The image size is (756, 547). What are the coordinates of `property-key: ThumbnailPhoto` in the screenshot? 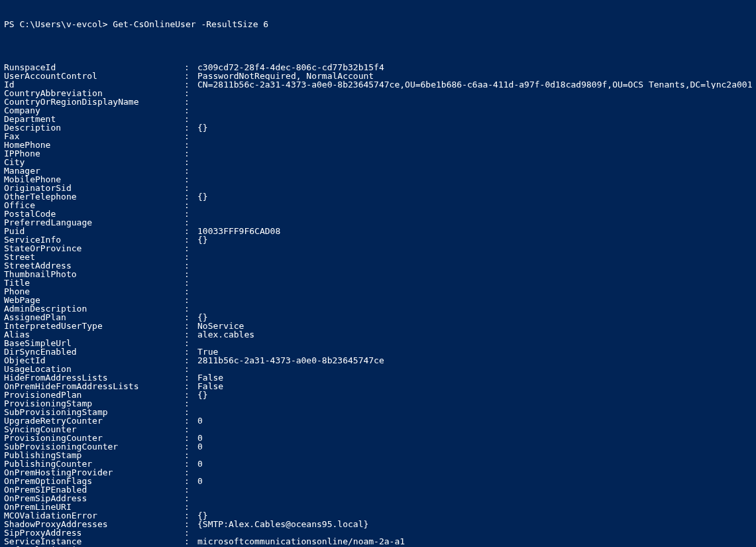 It's located at (94, 274).